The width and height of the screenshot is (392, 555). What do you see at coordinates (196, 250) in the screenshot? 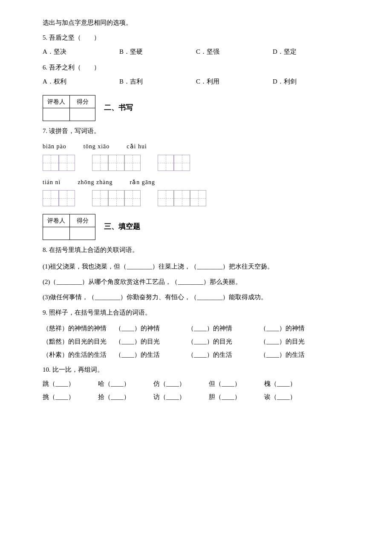
I see `question-8: 8. 在括号里填上合适的关联词语。` at bounding box center [196, 250].